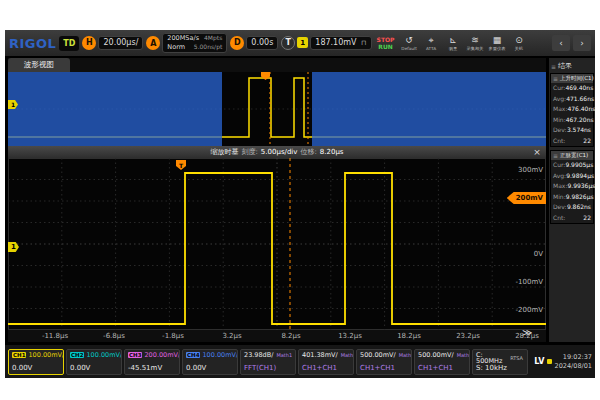 Image resolution: width=600 pixels, height=400 pixels. Describe the element at coordinates (468, 336) in the screenshot. I see `time-label: 23.2μs` at that location.